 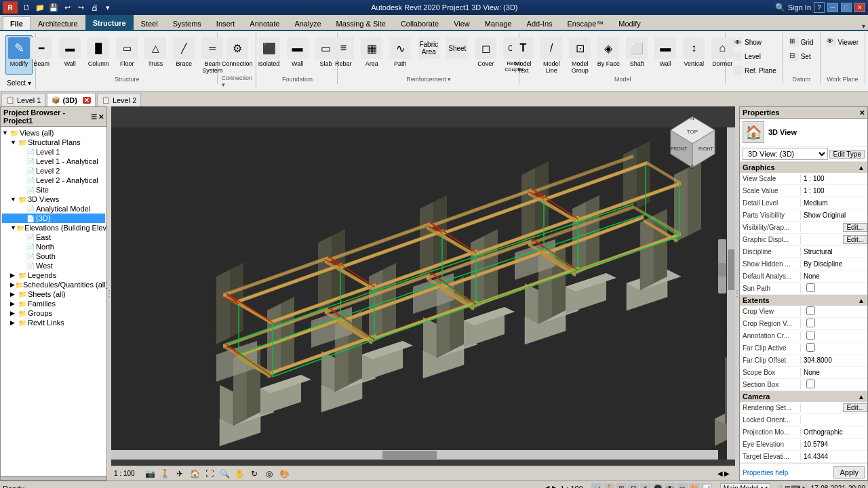 What do you see at coordinates (54, 478) in the screenshot?
I see `pb-resize-handle` at bounding box center [54, 478].